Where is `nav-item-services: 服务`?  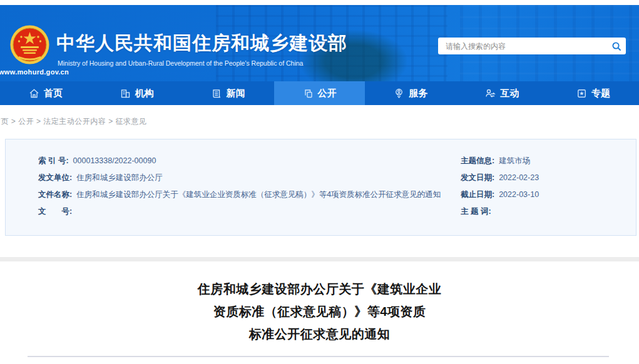
nav-item-services: 服务 is located at coordinates (411, 93).